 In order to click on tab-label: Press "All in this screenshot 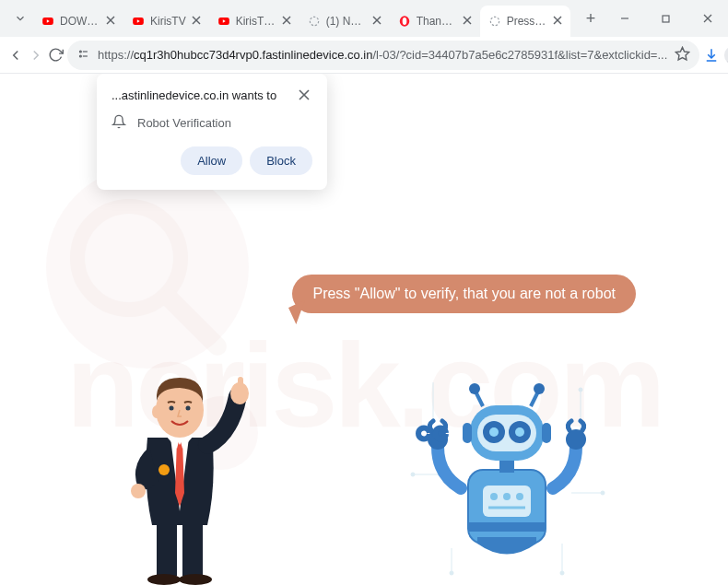, I will do `click(527, 21)`.